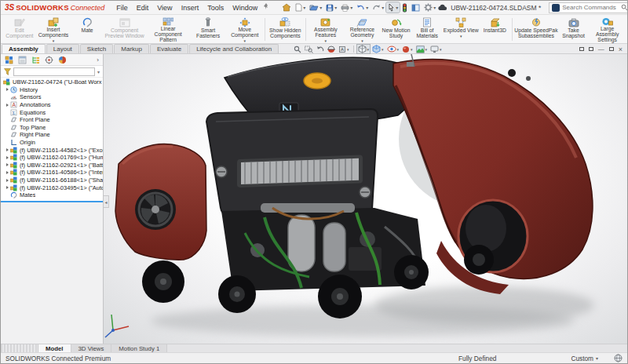 Image resolution: width=628 pixels, height=364 pixels. I want to click on menu-file: File, so click(122, 8).